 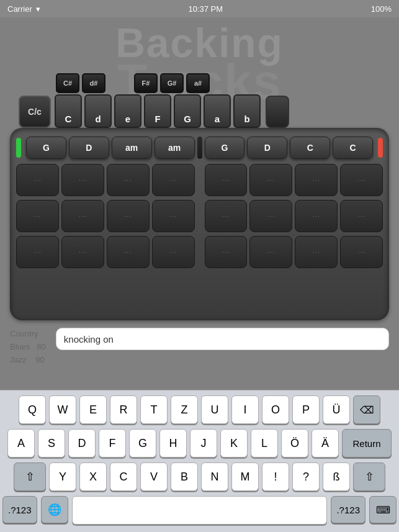 What do you see at coordinates (93, 477) in the screenshot?
I see `key-x: X` at bounding box center [93, 477].